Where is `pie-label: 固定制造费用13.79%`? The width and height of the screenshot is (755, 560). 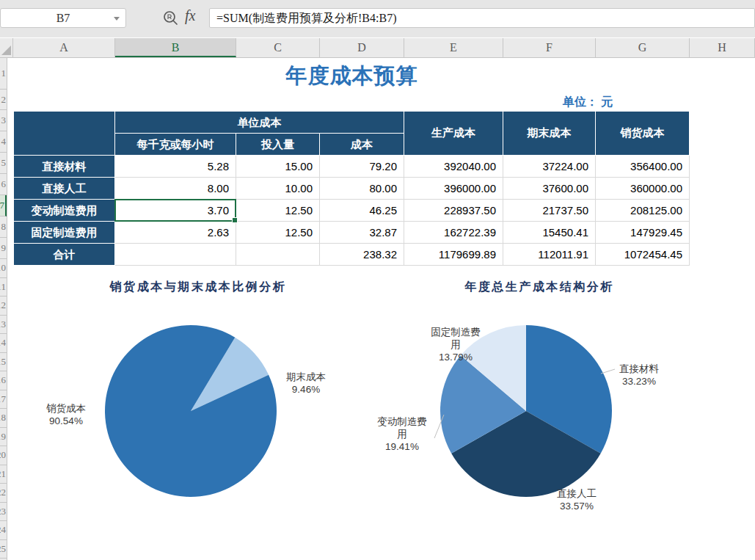
pie-label: 固定制造费用13.79% is located at coordinates (456, 345).